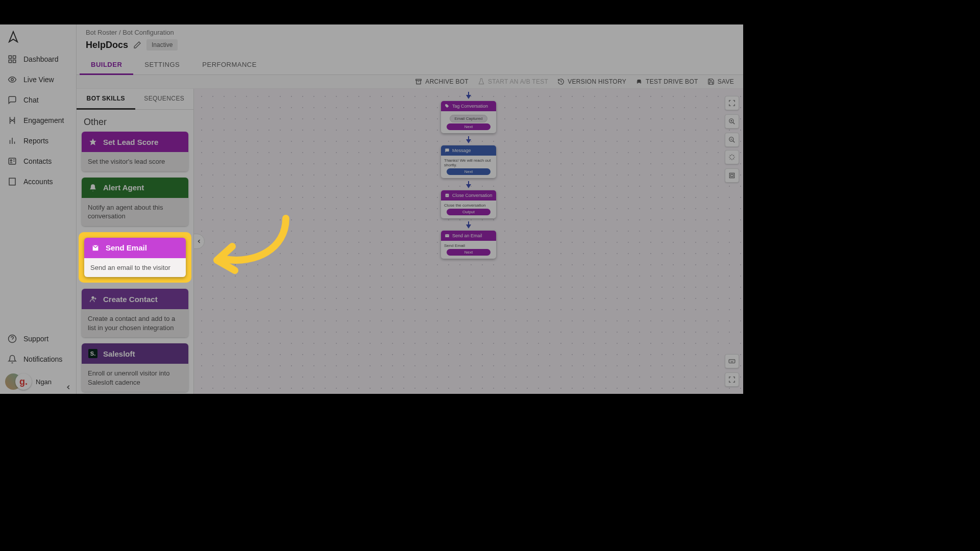 The width and height of the screenshot is (980, 551). I want to click on bell-icon, so click(12, 359).